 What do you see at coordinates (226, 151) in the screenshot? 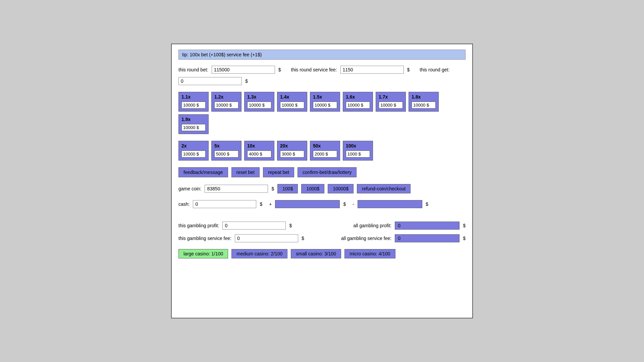
I see `mult-card-row2-1: 5x` at bounding box center [226, 151].